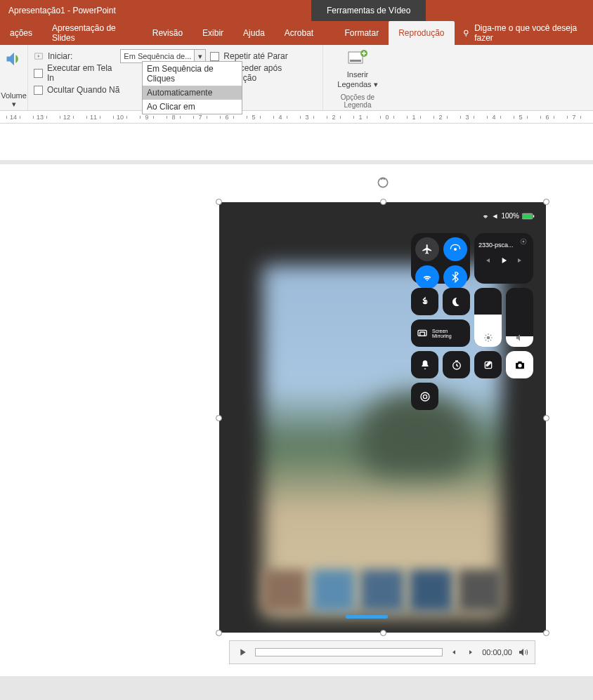  Describe the element at coordinates (524, 33) in the screenshot. I see `tell-me-search: Diga-me o que você deseja fazer` at that location.